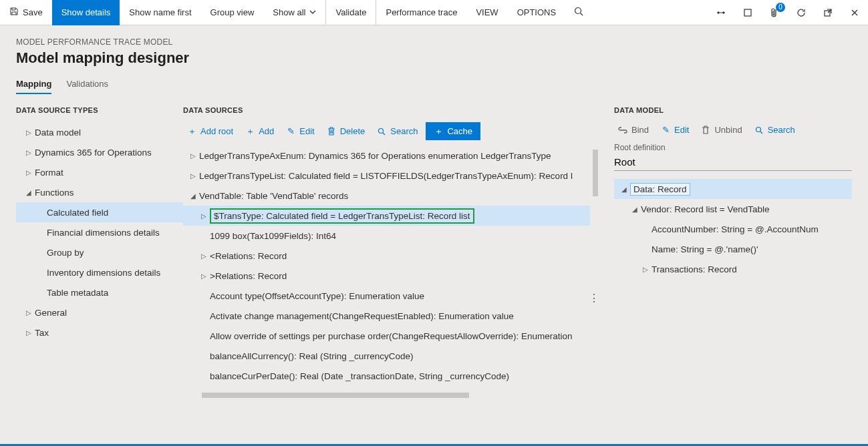 This screenshot has height=446, width=868. What do you see at coordinates (733, 110) in the screenshot?
I see `data-model-heading: DATA MODEL` at bounding box center [733, 110].